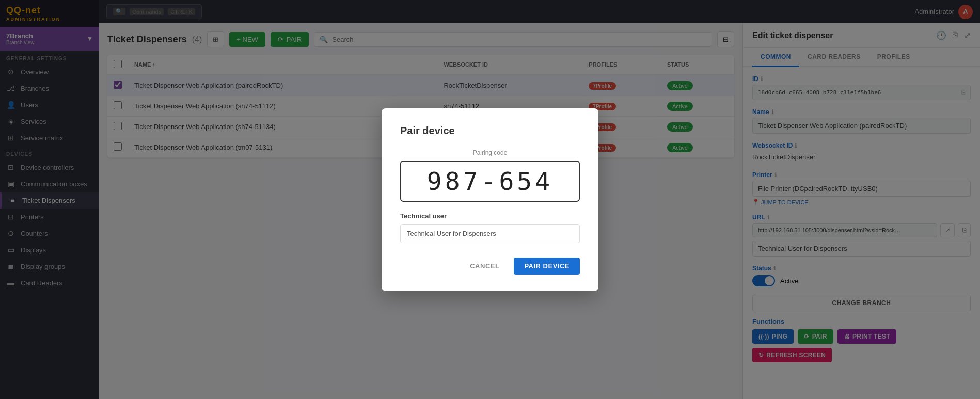 The height and width of the screenshot is (399, 980). What do you see at coordinates (490, 233) in the screenshot?
I see `tech-user-modal-select: Technical User for Dispensers` at bounding box center [490, 233].